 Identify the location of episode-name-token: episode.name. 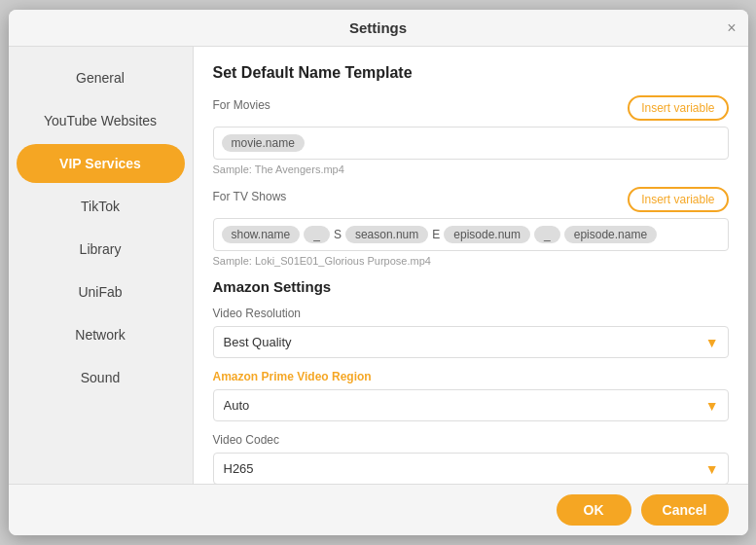
(611, 235).